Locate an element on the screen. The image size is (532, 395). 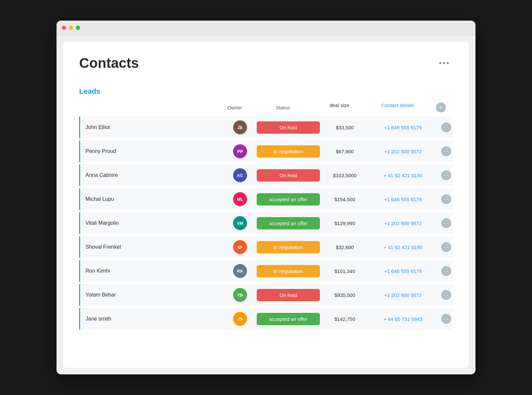
deal-size-cell: $101,340 is located at coordinates (345, 271).